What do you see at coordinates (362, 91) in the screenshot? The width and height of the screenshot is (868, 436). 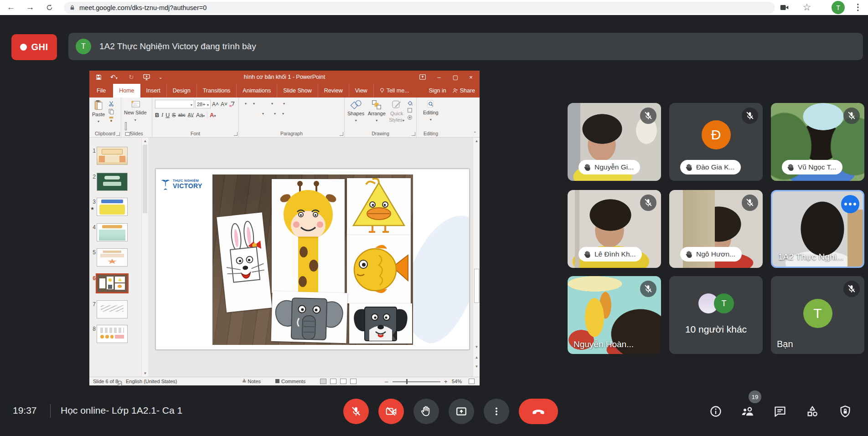 I see `tab-view: View` at bounding box center [362, 91].